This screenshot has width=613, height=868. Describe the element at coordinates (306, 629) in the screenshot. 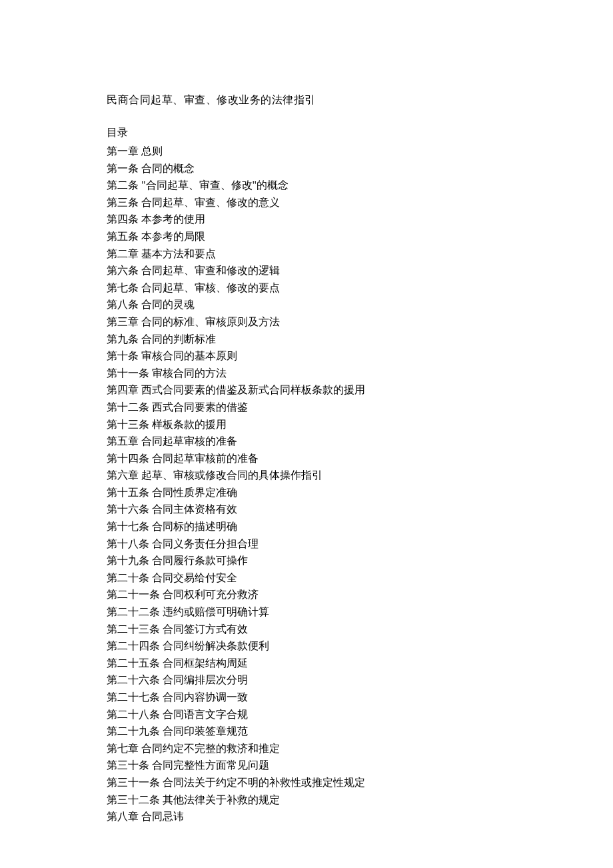

I see `toc-line: 第二十三条 合同签订方式有效` at that location.